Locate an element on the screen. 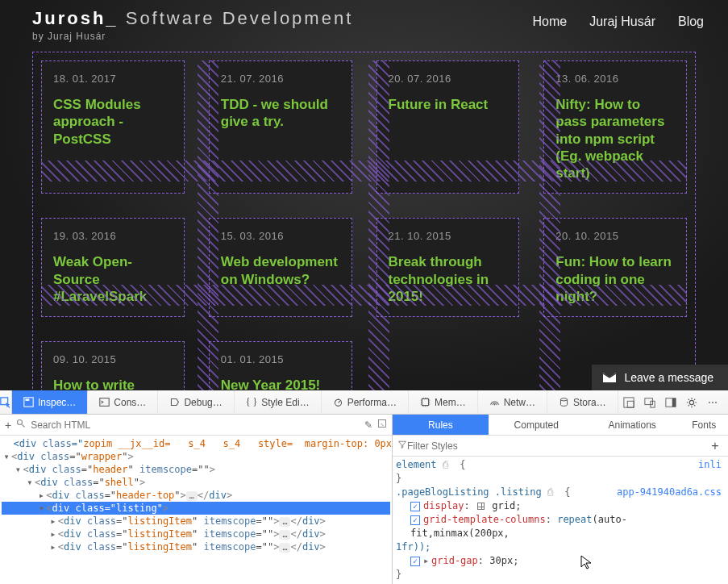 This screenshot has height=584, width=728. expand-icon: ▸ is located at coordinates (427, 561).